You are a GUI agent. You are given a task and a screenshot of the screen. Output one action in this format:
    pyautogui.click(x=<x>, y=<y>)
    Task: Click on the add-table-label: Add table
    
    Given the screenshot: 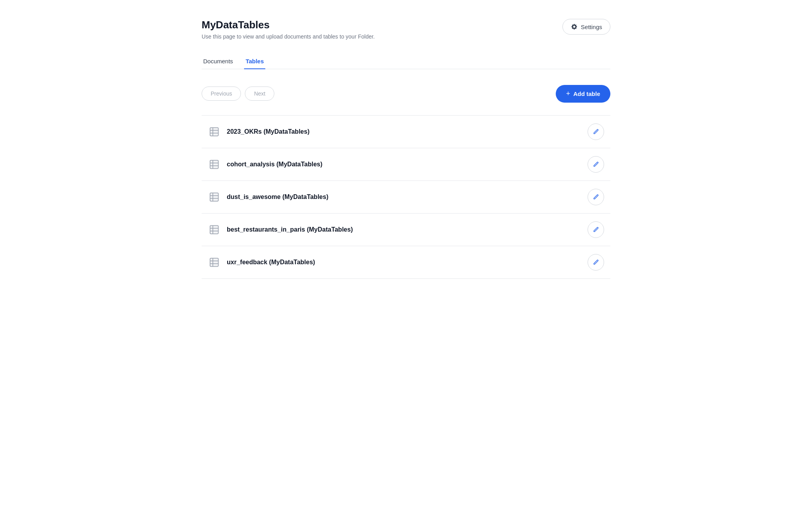 What is the action you would take?
    pyautogui.click(x=587, y=94)
    